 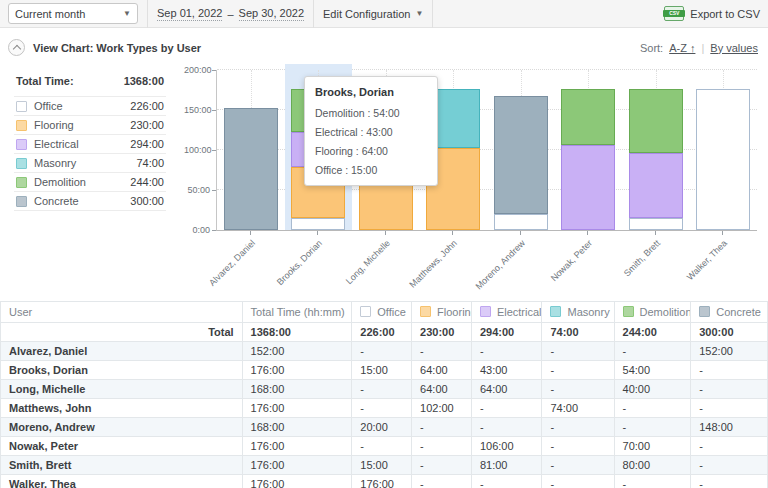 What do you see at coordinates (190, 14) in the screenshot?
I see `date-start: Sep 01, 2022` at bounding box center [190, 14].